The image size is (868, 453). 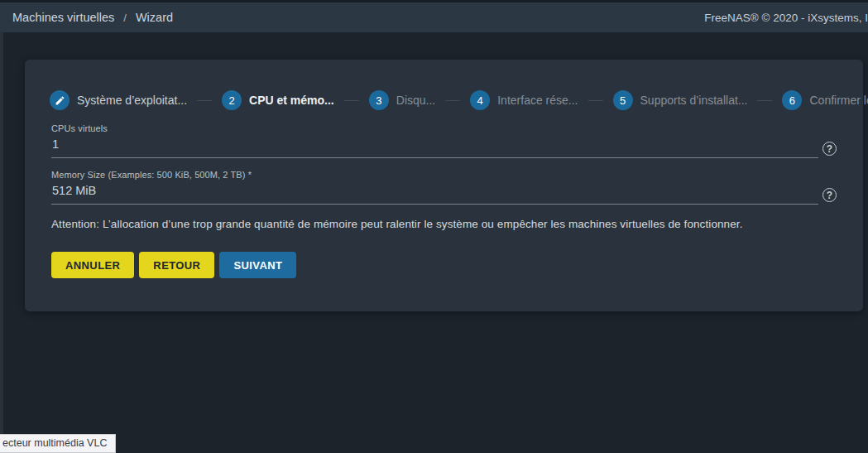 What do you see at coordinates (132, 100) in the screenshot?
I see `step-label: Système d’exploitat...` at bounding box center [132, 100].